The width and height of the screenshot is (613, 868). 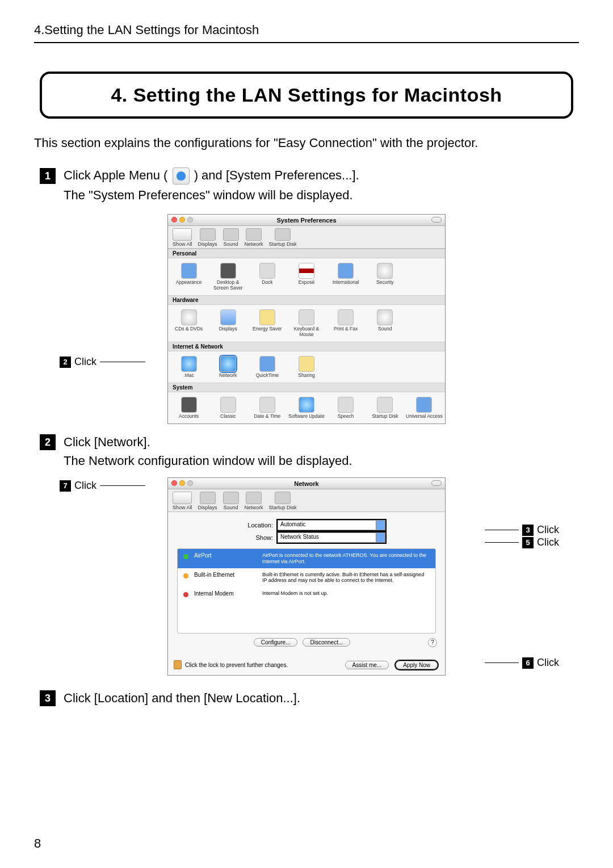 I want to click on intro-text: This section explains the configurations…, so click(x=306, y=143).